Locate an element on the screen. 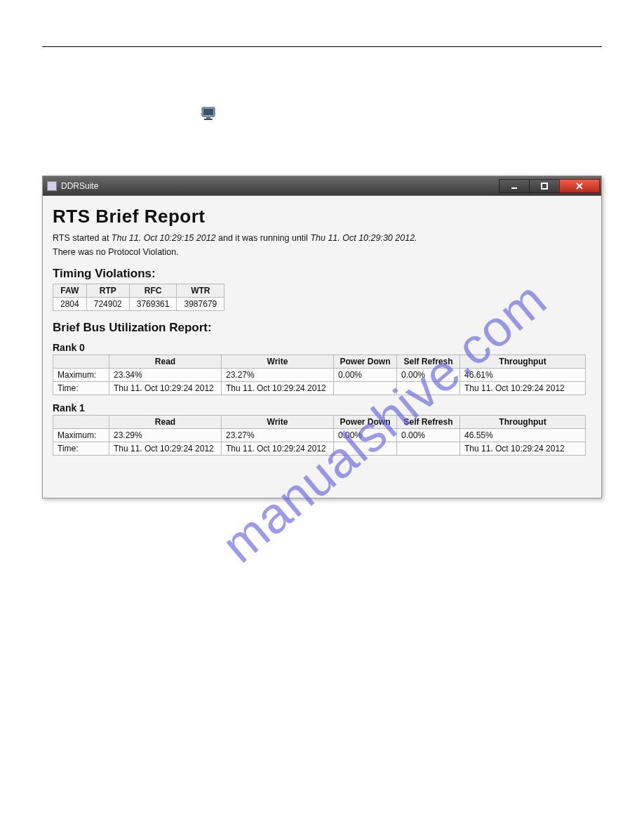 This screenshot has width=644, height=834. titlebar: DDRSuite is located at coordinates (322, 186).